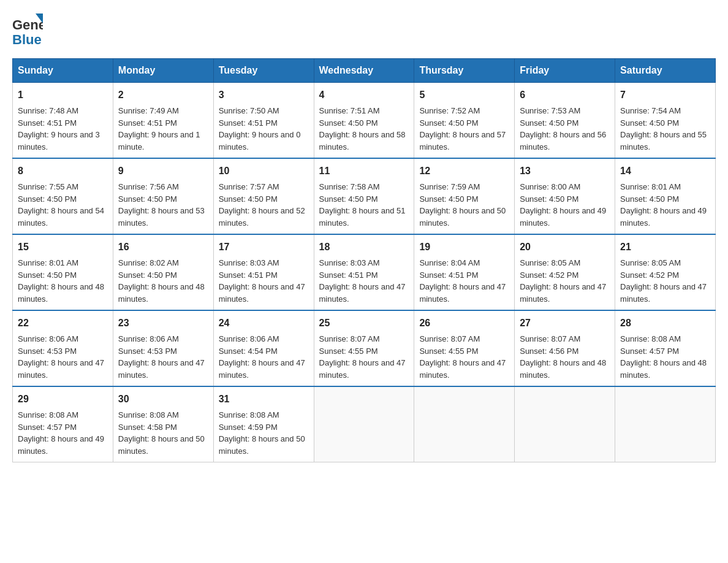 This screenshot has width=728, height=563. Describe the element at coordinates (28, 25) in the screenshot. I see `svg-text: General` at that location.